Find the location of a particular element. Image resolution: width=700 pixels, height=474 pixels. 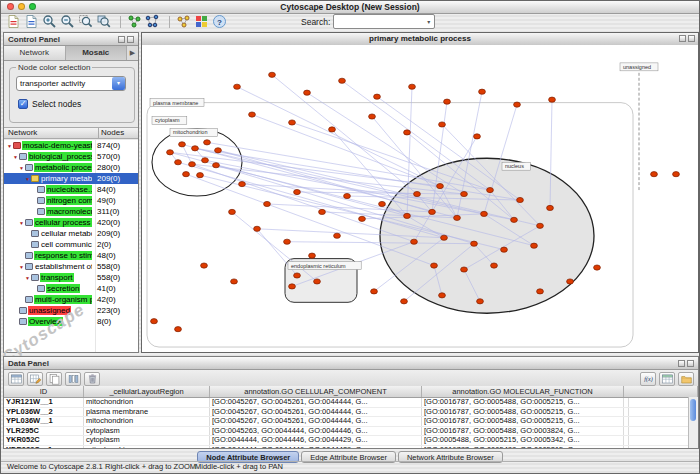

tree-row: biological_process570(0) is located at coordinates (71, 156).